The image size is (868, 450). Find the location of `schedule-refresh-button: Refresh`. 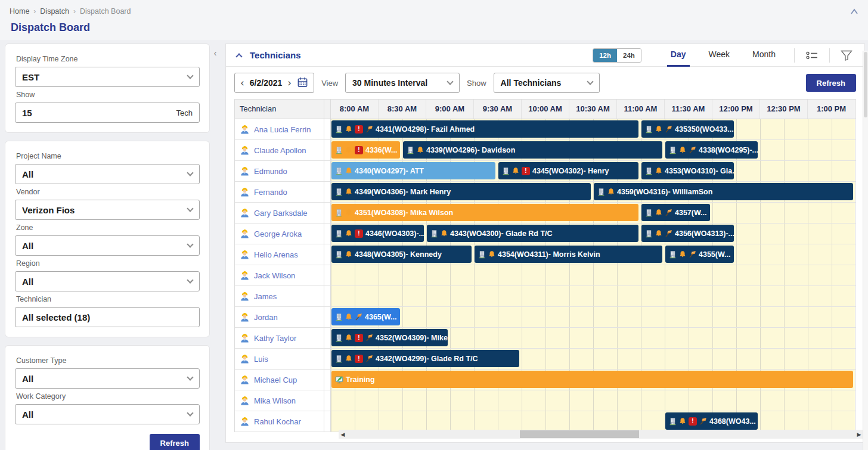

schedule-refresh-button: Refresh is located at coordinates (831, 83).